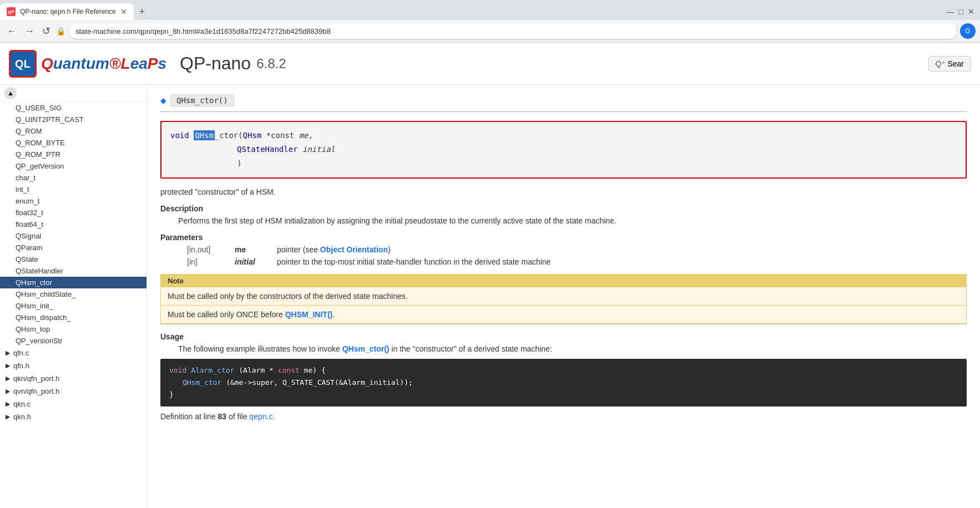  What do you see at coordinates (73, 392) in the screenshot?
I see `sidebar-section-qvn-qfn-port-h: ▶ qvn/qfn_port.h` at bounding box center [73, 392].